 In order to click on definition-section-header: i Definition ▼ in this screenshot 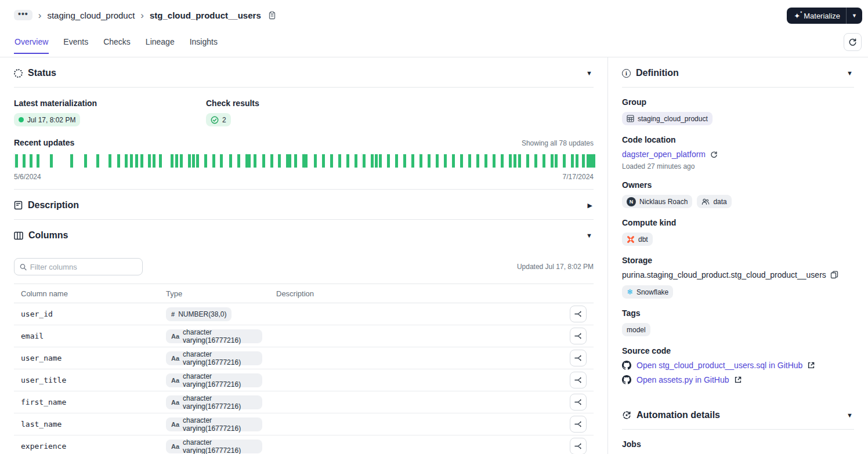, I will do `click(738, 72)`.